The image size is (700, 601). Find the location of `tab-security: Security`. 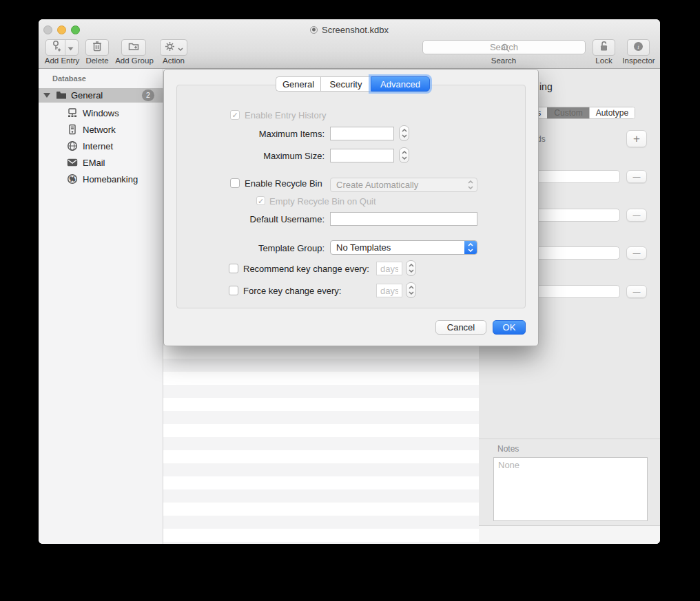

tab-security: Security is located at coordinates (346, 84).